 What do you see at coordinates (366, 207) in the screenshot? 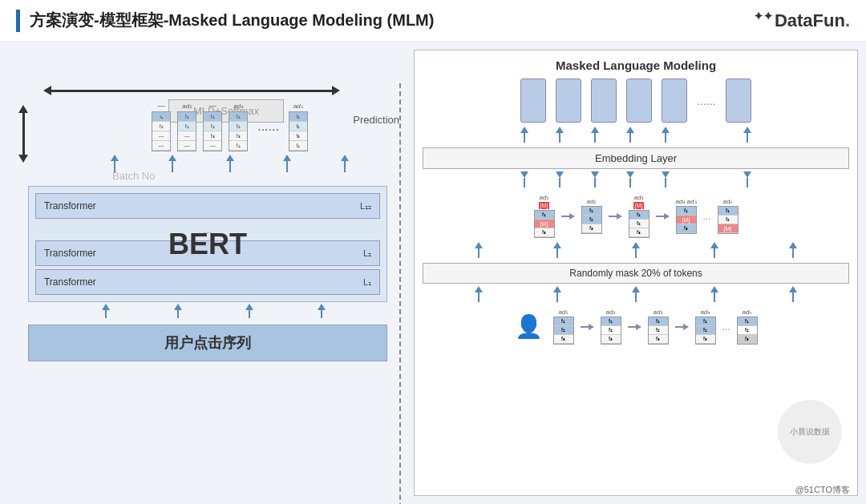
I see `layer-l12: L₁₂` at bounding box center [366, 207].